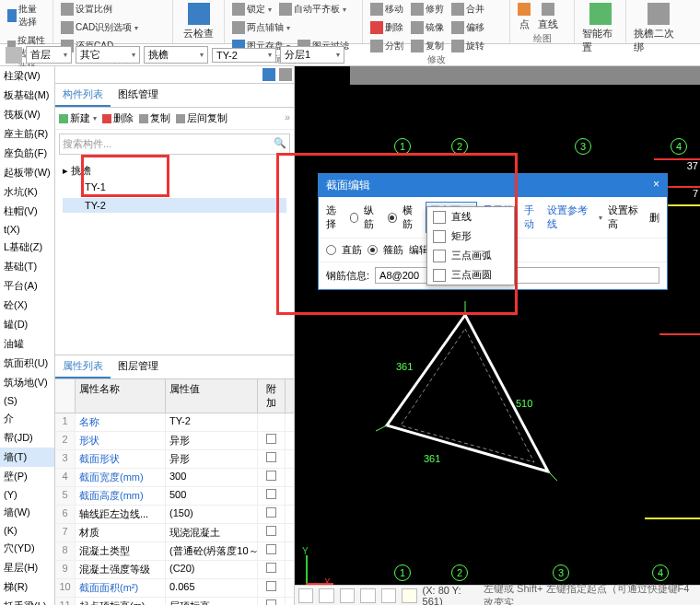  What do you see at coordinates (175, 171) in the screenshot?
I see `tree-root: ▸ 挑檐` at bounding box center [175, 171].